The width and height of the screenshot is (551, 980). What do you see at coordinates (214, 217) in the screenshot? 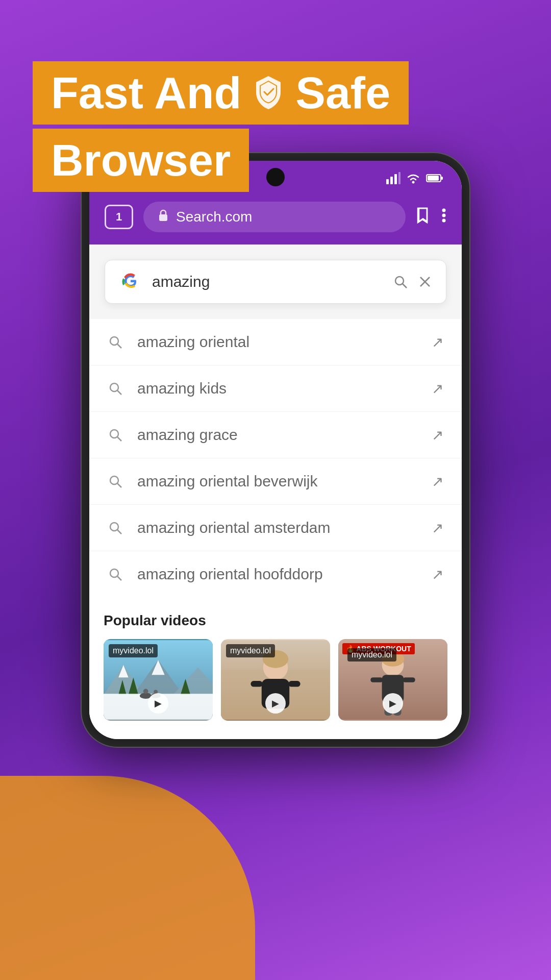
I see `address-text: Search.com` at bounding box center [214, 217].